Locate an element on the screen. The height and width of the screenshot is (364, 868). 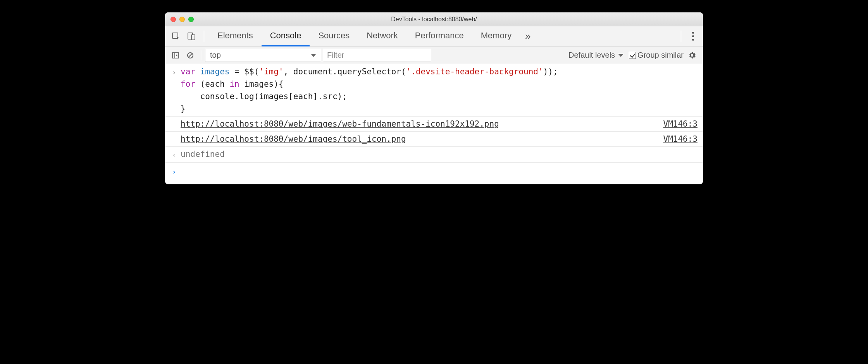
log-levels-select: Default levels is located at coordinates (596, 55).